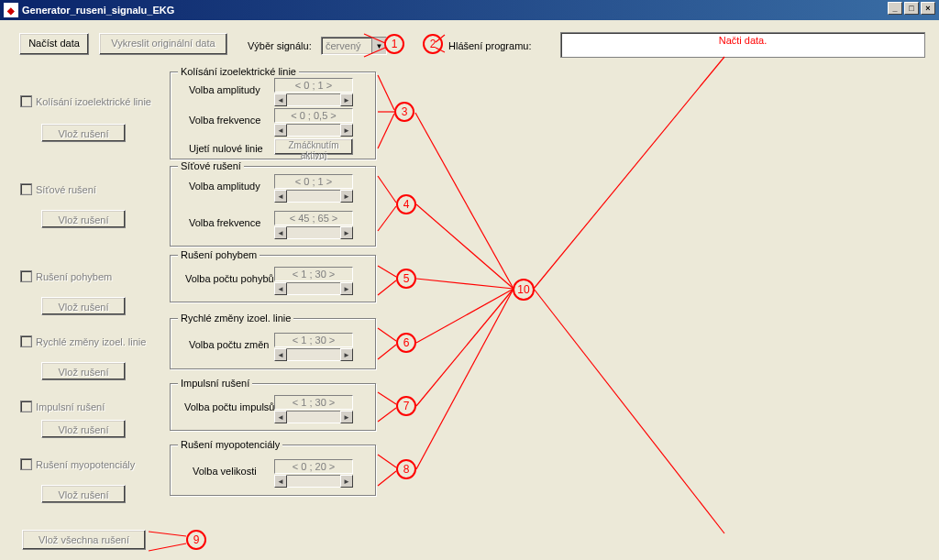  I want to click on signal-select-dropdown: červený ▼, so click(354, 46).